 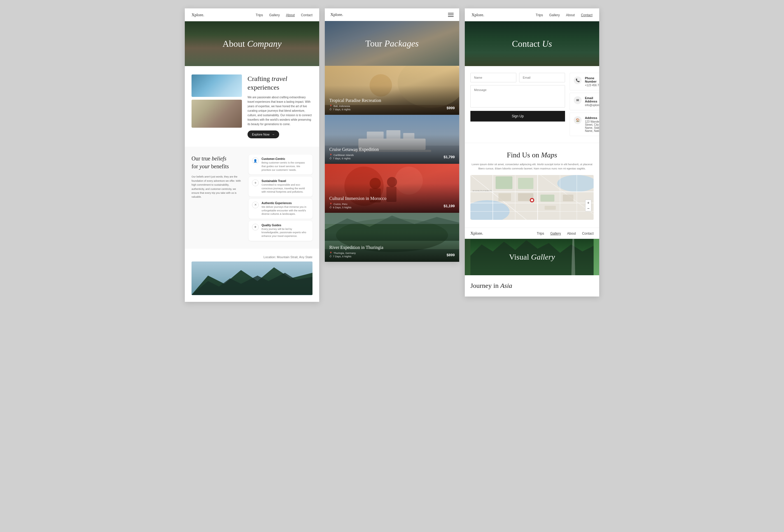 I want to click on contact-nav-contact: Contact, so click(x=587, y=15).